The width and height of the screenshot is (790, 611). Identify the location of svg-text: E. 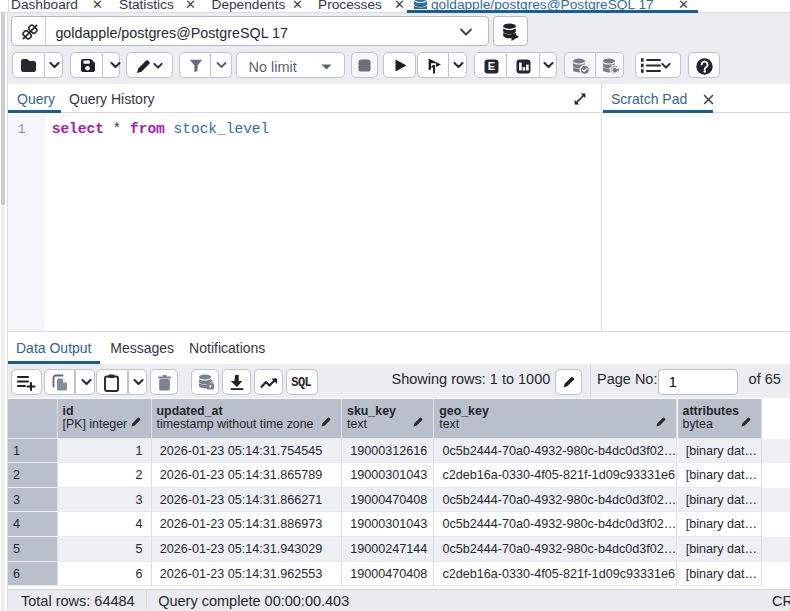
(490, 66).